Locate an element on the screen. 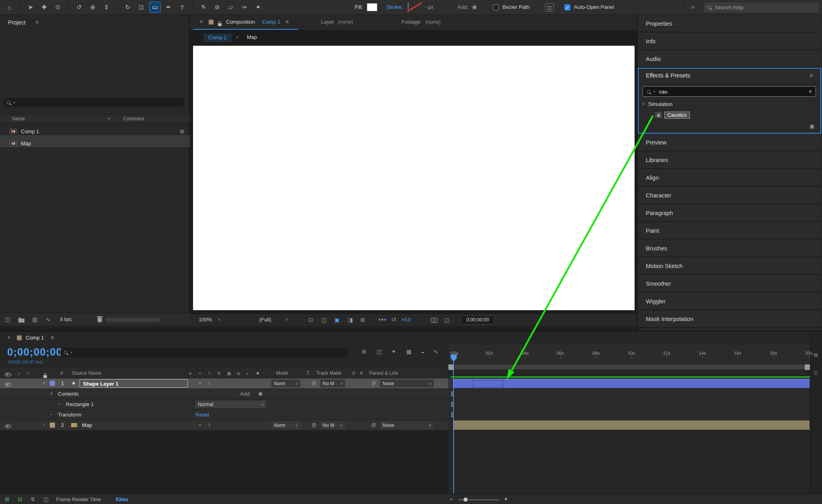 The height and width of the screenshot is (504, 822). layer-color-swatch is located at coordinates (52, 425).